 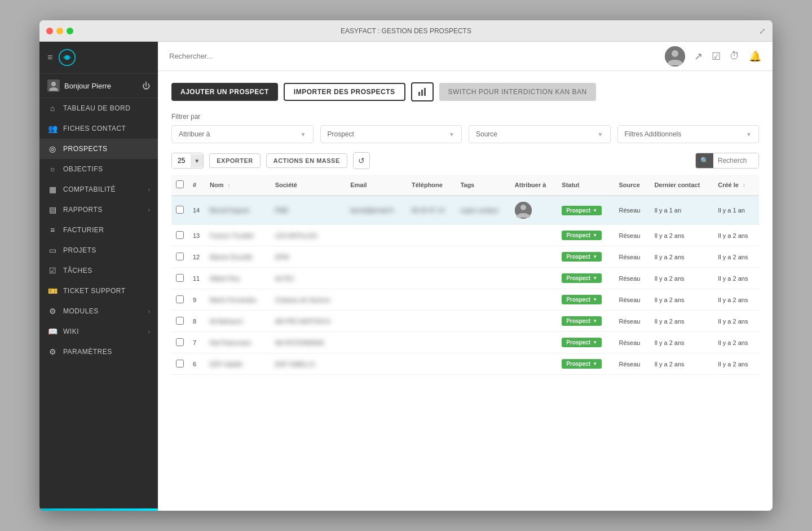 I want to click on chevron-down-icon: ▼, so click(x=601, y=134).